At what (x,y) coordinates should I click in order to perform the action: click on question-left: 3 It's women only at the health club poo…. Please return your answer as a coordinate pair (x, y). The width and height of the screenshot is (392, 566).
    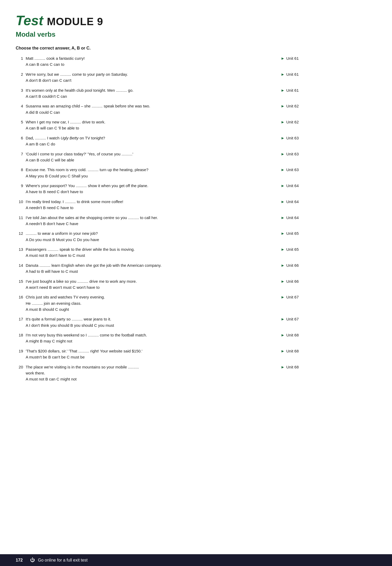
    Looking at the image, I should click on (136, 93).